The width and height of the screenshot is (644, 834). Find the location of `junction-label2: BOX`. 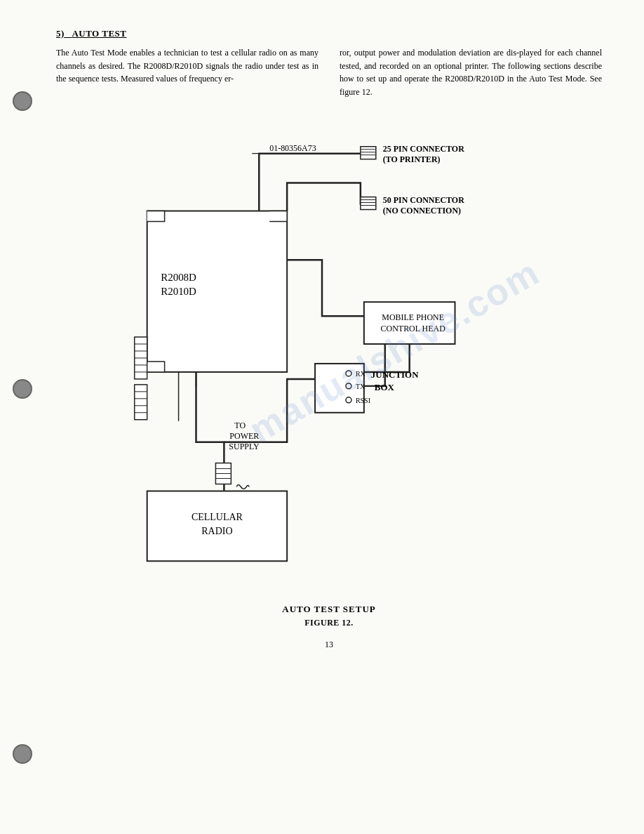

junction-label2: BOX is located at coordinates (384, 388).